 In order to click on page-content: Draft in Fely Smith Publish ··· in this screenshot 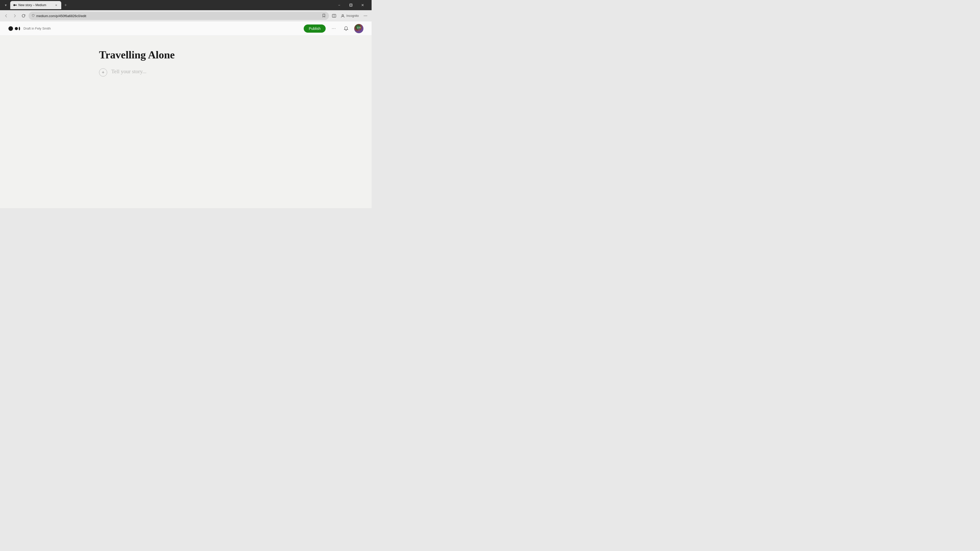, I will do `click(186, 115)`.